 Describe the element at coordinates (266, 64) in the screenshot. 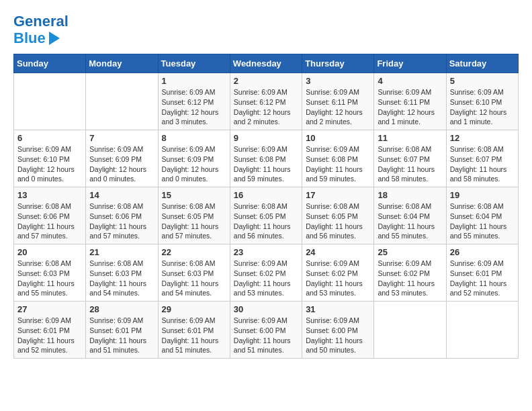

I see `header-wednesday: Wednesday` at that location.